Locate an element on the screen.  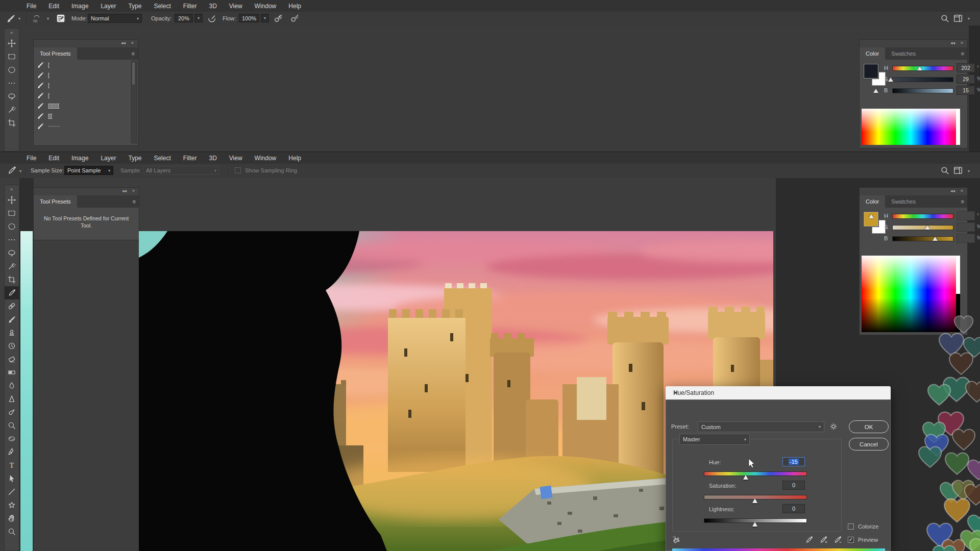
sponge-tool is located at coordinates (12, 439).